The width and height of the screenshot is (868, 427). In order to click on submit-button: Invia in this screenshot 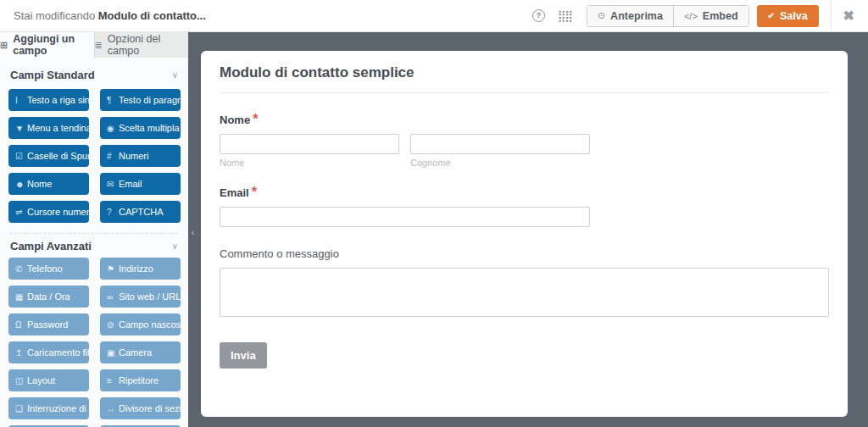, I will do `click(243, 356)`.